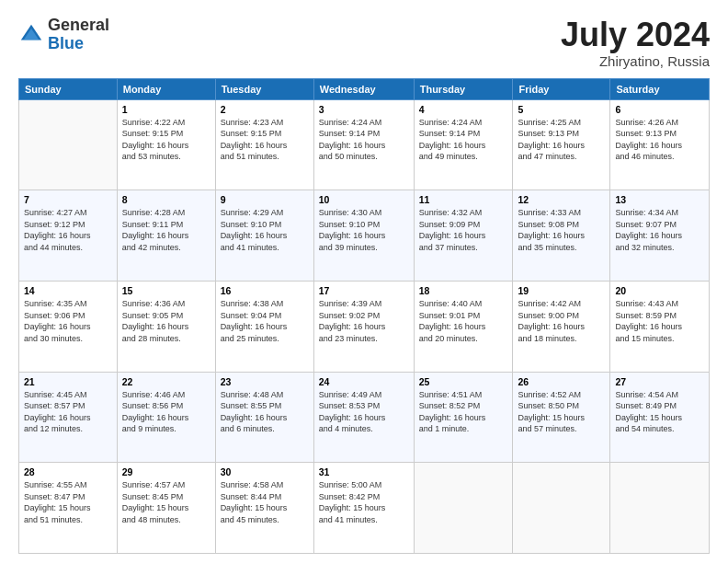 This screenshot has width=728, height=563. I want to click on day-info: Sunrise: 4:28 AM Sunset: 9:11 PM Dayligh…, so click(166, 230).